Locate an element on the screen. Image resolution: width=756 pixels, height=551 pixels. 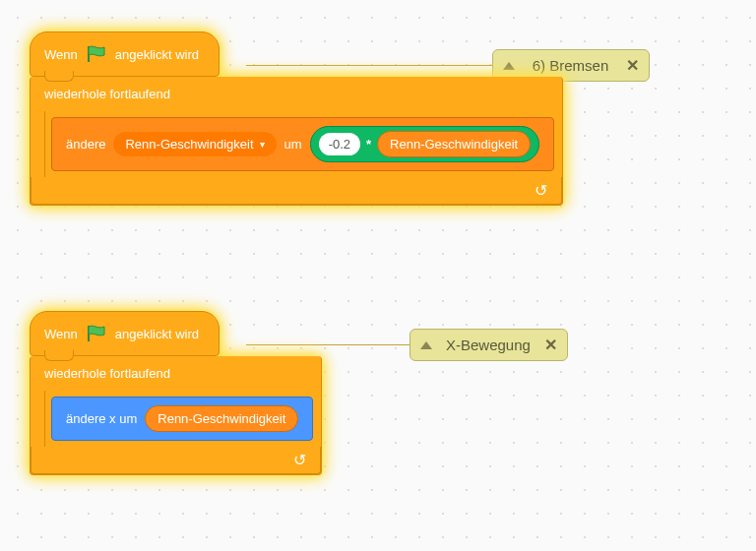
script-stack-2: Wenn angeklickt wird wiederhole fortlauf… is located at coordinates (175, 394).